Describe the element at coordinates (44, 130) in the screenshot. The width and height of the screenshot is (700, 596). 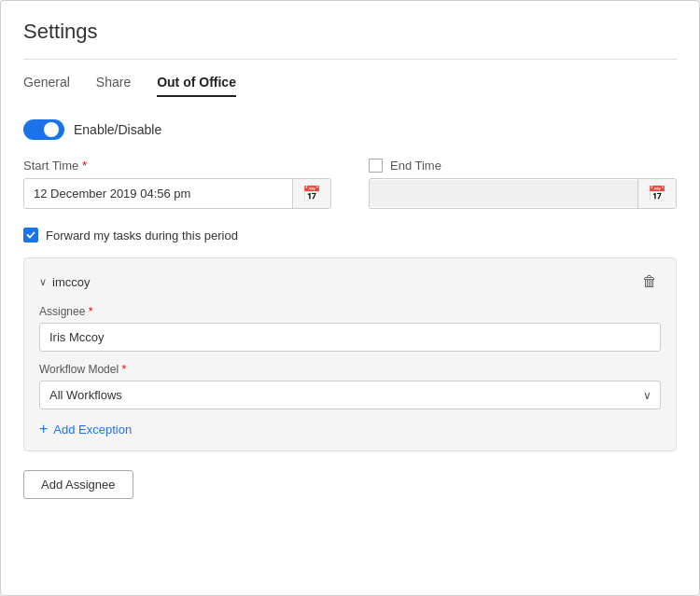
I see `enable-toggle` at that location.